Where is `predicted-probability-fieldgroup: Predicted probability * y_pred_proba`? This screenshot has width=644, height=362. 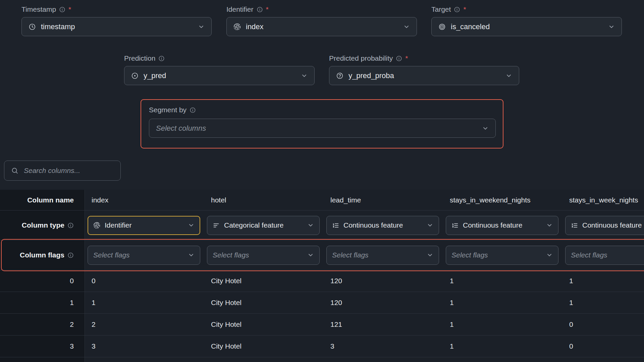 predicted-probability-fieldgroup: Predicted probability * y_pred_proba is located at coordinates (424, 69).